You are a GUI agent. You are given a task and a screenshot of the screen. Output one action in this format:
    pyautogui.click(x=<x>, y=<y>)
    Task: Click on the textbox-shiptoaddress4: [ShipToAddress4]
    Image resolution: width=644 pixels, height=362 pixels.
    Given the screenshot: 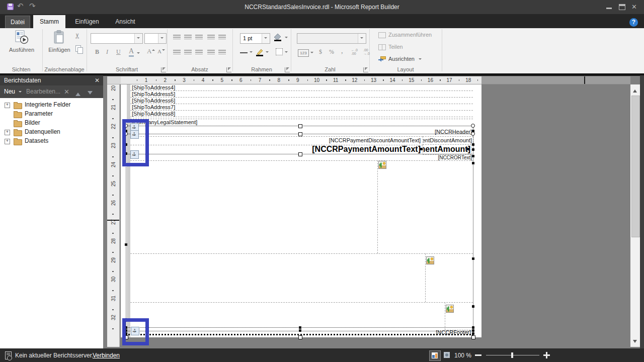 What is the action you would take?
    pyautogui.click(x=153, y=87)
    